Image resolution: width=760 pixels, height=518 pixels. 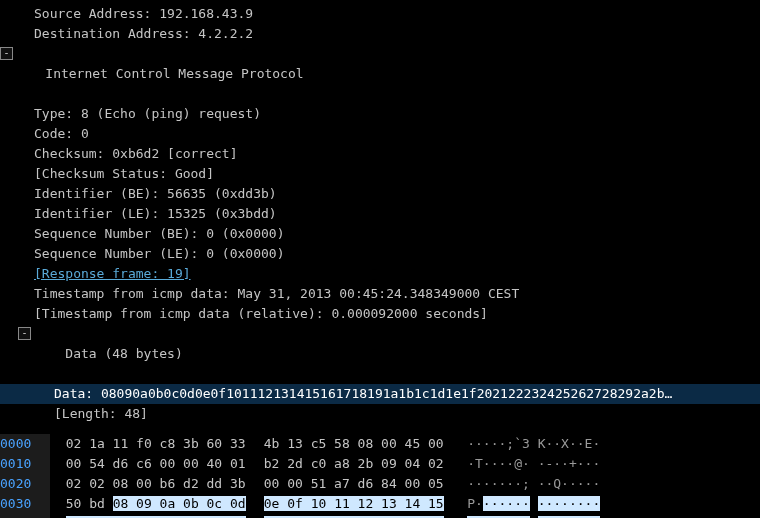 What do you see at coordinates (380, 504) in the screenshot?
I see `hex-row: 0030 50 bd 08 09 0a 0b 0c 0d0e 0f 10 11 …` at bounding box center [380, 504].